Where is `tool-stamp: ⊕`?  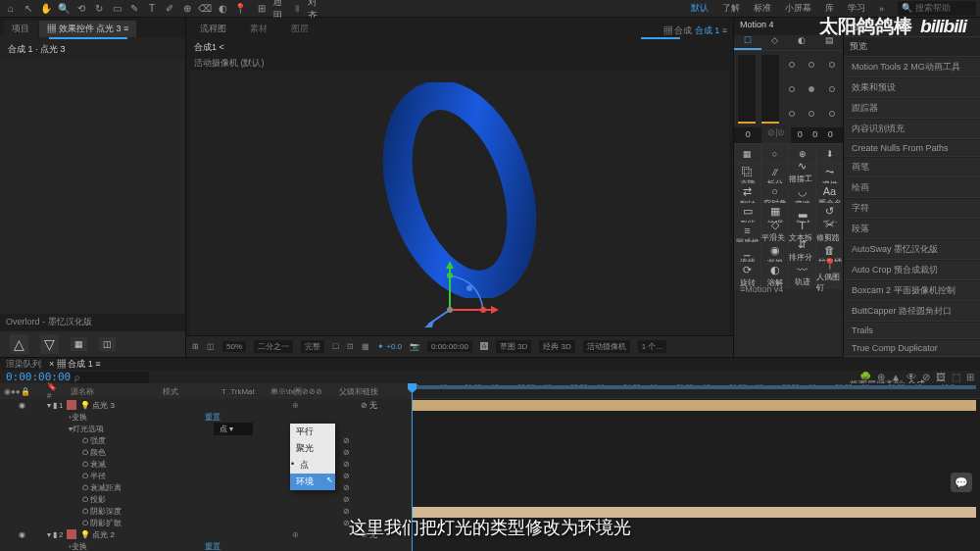 tool-stamp: ⊕ is located at coordinates (187, 9).